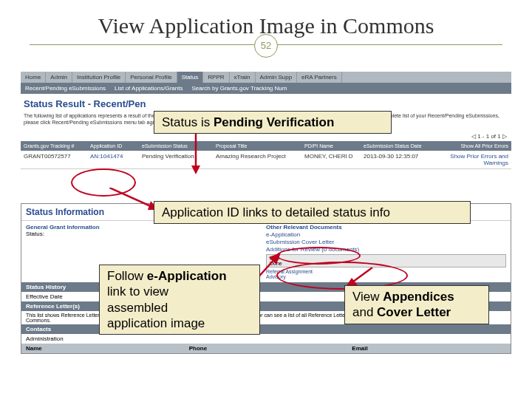  Describe the element at coordinates (429, 349) in the screenshot. I see `col-email: Email` at that location.